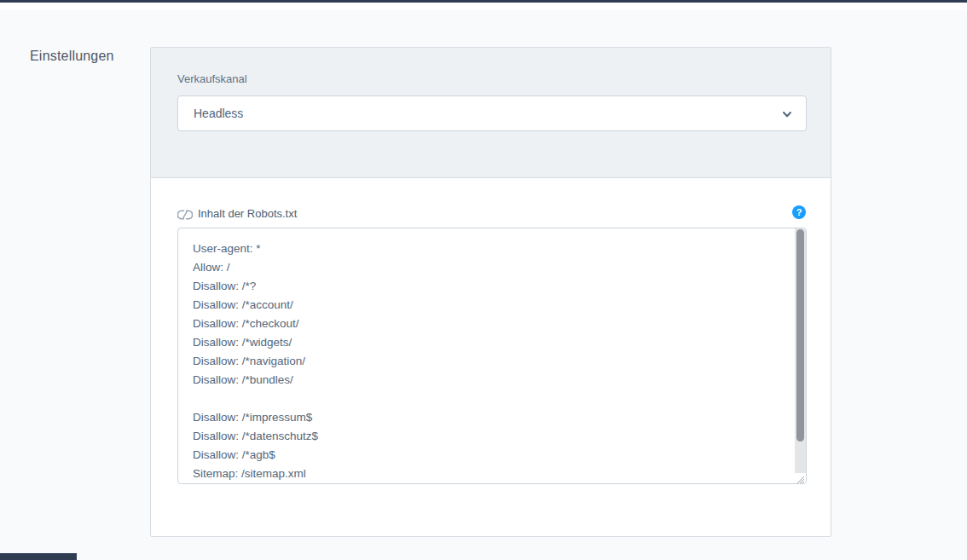 Image resolution: width=967 pixels, height=560 pixels. I want to click on textarea-resize-handle, so click(800, 478).